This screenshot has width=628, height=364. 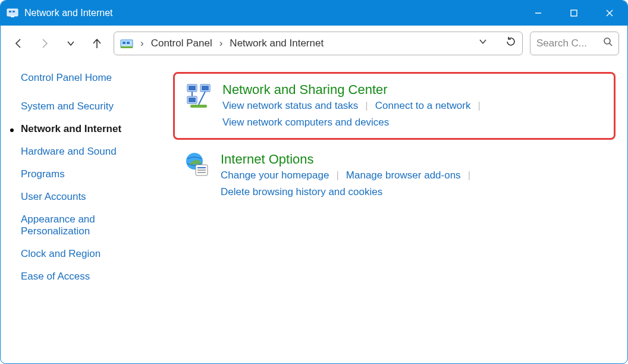 What do you see at coordinates (483, 43) in the screenshot?
I see `address-dropdown-icon` at bounding box center [483, 43].